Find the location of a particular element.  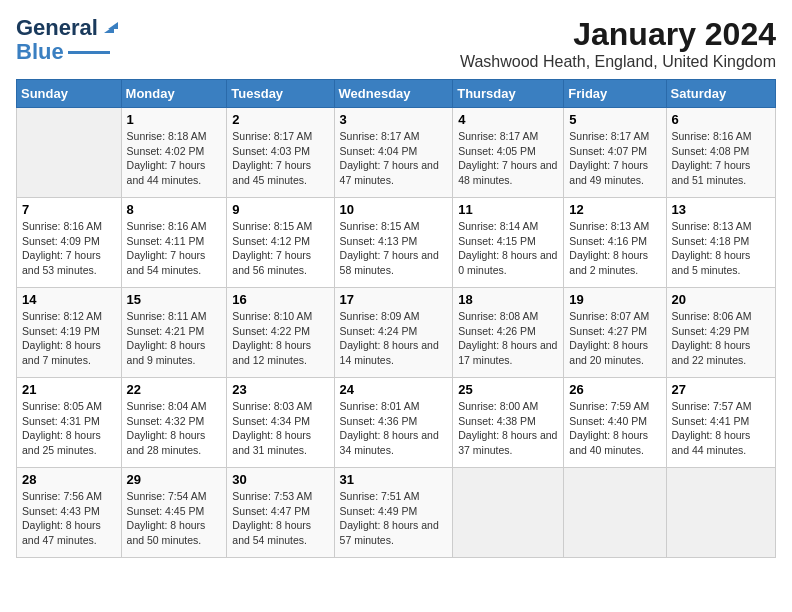

calendar-cell: 17 Sunrise: 8:09 AM Sunset: 4:24 PM Dayl… is located at coordinates (394, 333).